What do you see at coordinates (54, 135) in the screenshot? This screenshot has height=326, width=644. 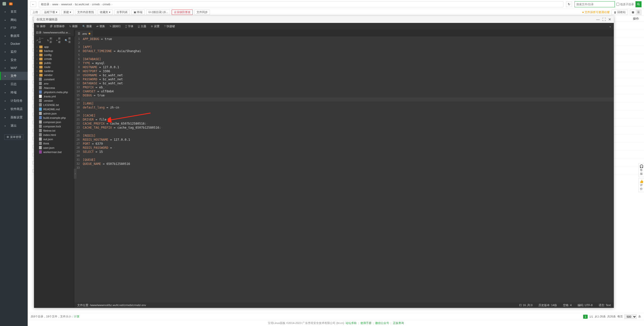 I see `tree-file: index.html` at bounding box center [54, 135].